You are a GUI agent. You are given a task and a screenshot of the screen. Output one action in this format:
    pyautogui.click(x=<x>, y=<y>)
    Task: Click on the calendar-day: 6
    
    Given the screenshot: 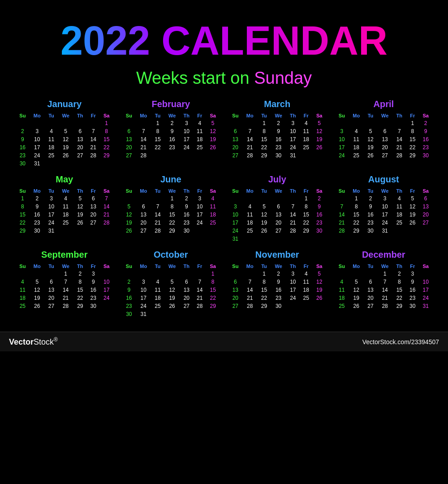 What is the action you would take?
    pyautogui.click(x=385, y=131)
    